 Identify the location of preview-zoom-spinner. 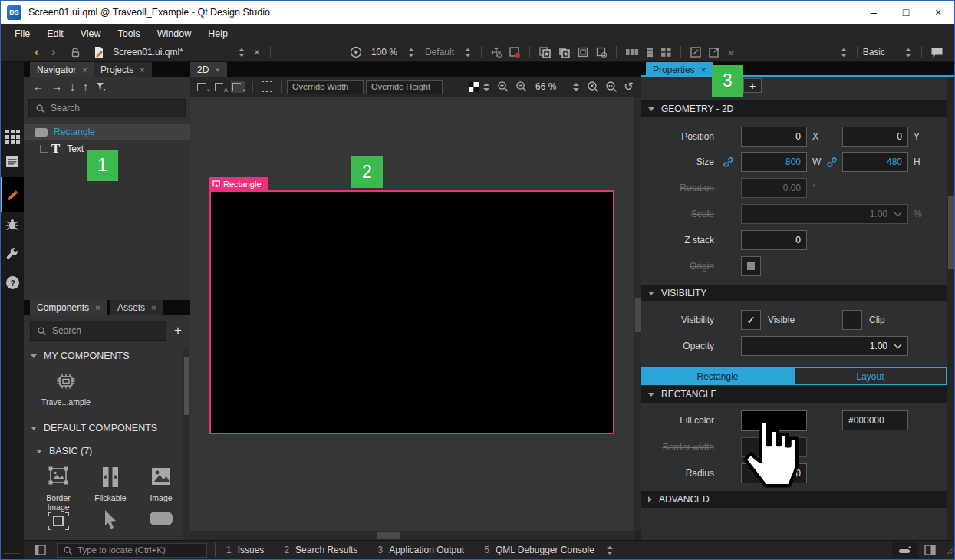
(411, 52).